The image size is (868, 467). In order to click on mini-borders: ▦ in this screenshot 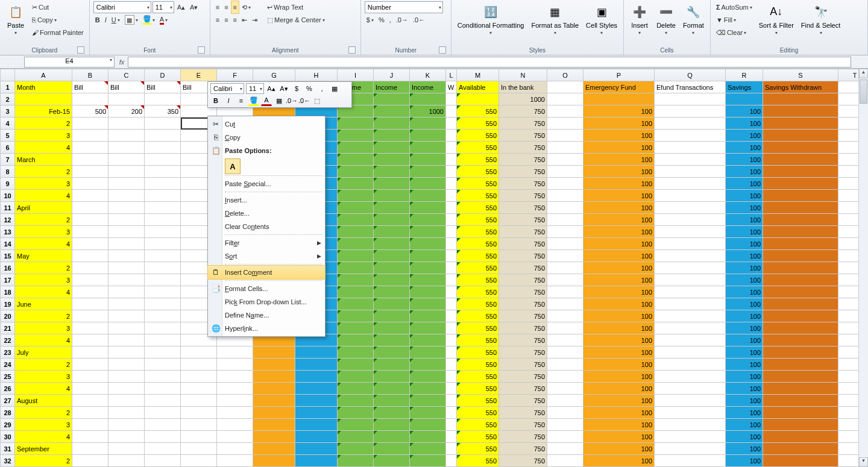, I will do `click(279, 101)`.